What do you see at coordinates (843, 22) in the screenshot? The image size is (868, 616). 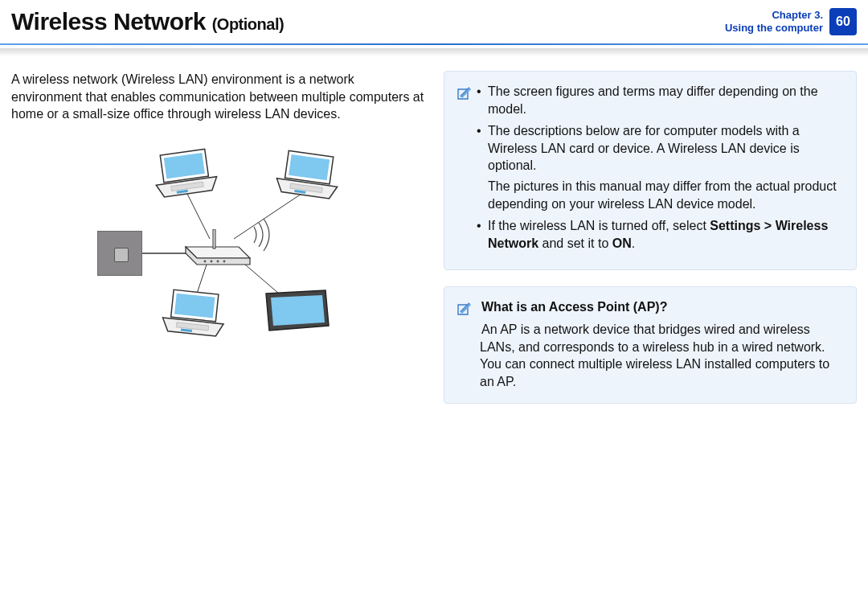 I see `page-number-badge: 60` at bounding box center [843, 22].